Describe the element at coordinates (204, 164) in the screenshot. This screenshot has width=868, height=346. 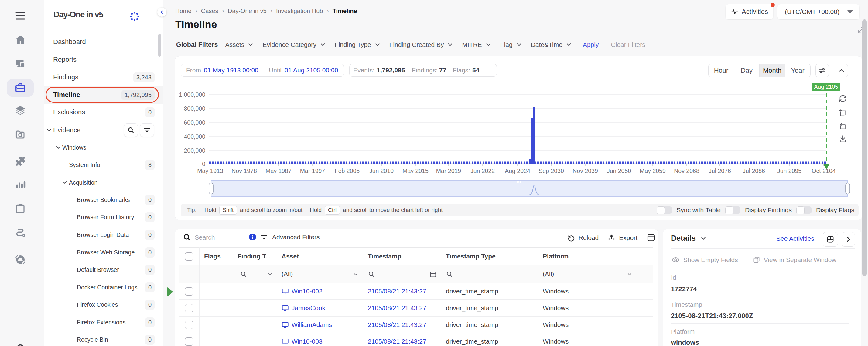
I see `svg-text: 0` at that location.